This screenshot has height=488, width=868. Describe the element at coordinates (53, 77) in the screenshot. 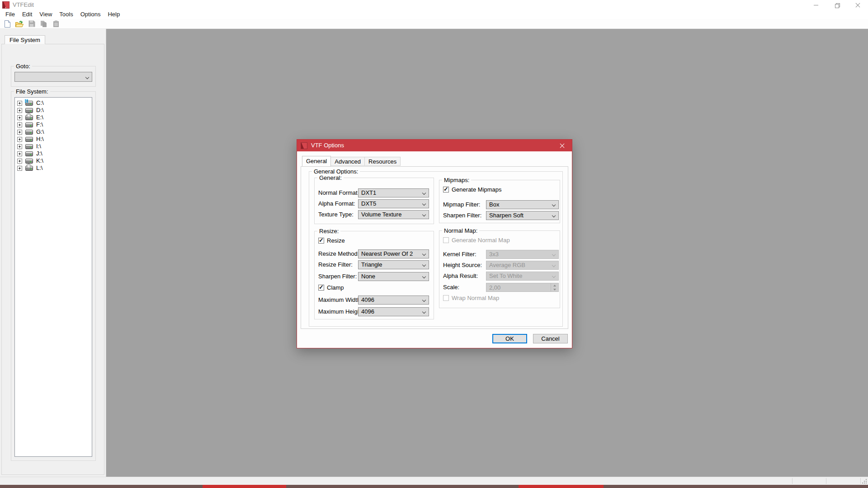

I see `goto-combobox` at that location.